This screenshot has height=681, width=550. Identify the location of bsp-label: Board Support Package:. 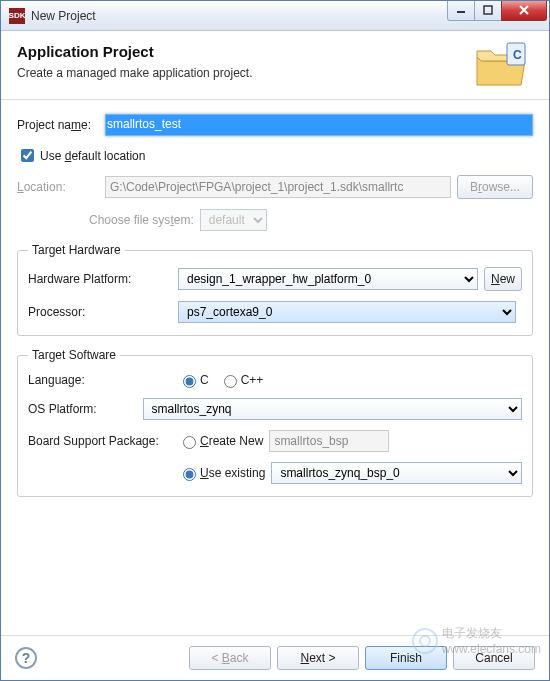
(103, 441).